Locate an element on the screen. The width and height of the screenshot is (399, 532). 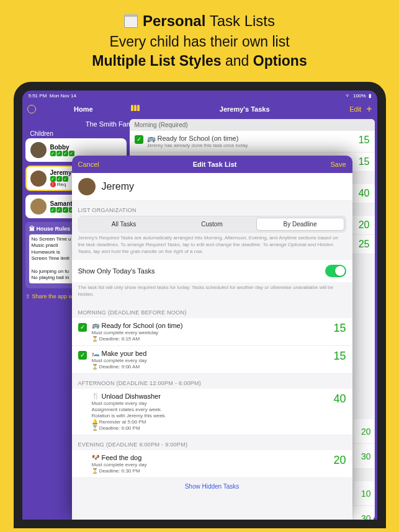
family-title: The Smith Family is located at coordinates (84, 123).